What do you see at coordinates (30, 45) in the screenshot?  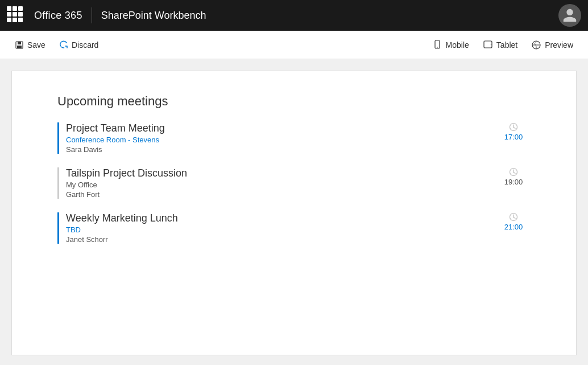 I see `save-button: Save` at bounding box center [30, 45].